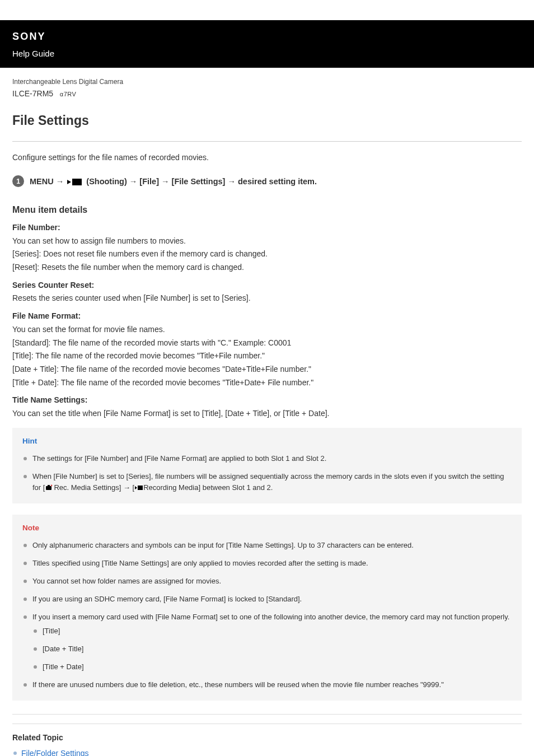 The width and height of the screenshot is (534, 756). Describe the element at coordinates (267, 400) in the screenshot. I see `menu-item-title: Title Name Settings:` at that location.